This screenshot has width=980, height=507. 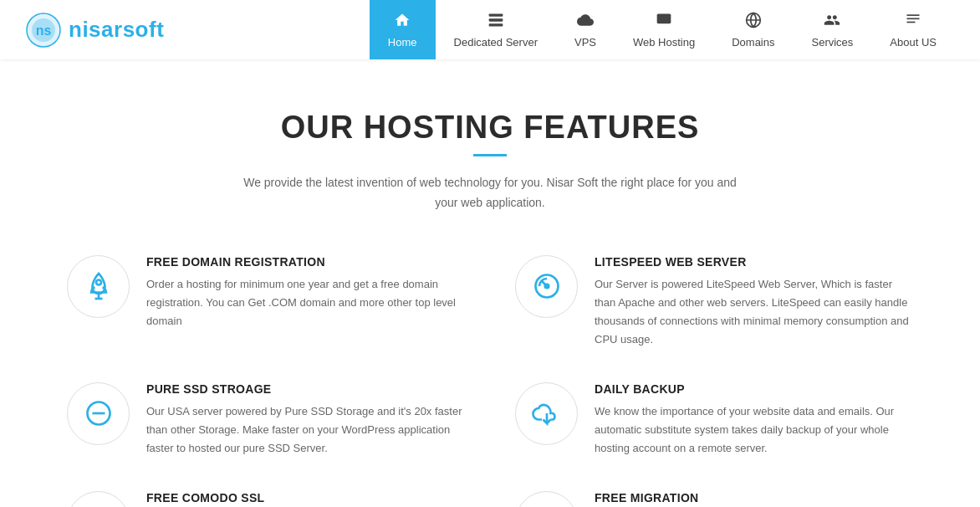 I want to click on feature-icon-free-domain, so click(x=99, y=286).